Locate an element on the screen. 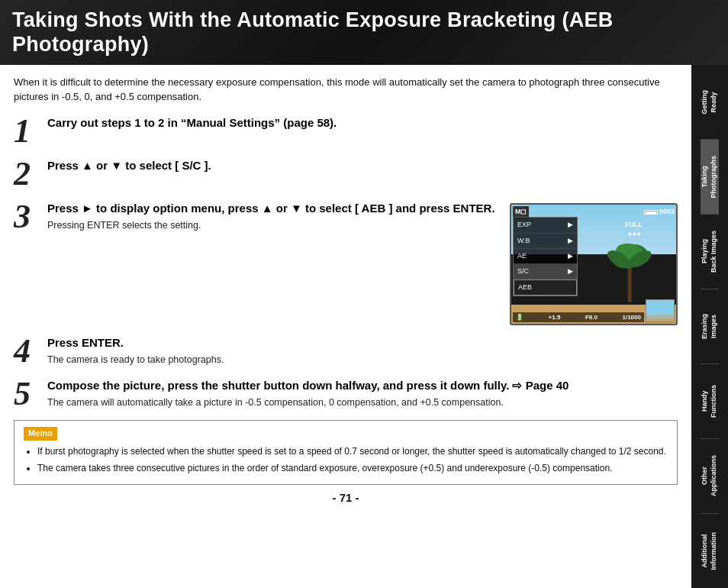 The width and height of the screenshot is (728, 588). cam-aperture: F8.0 is located at coordinates (591, 318).